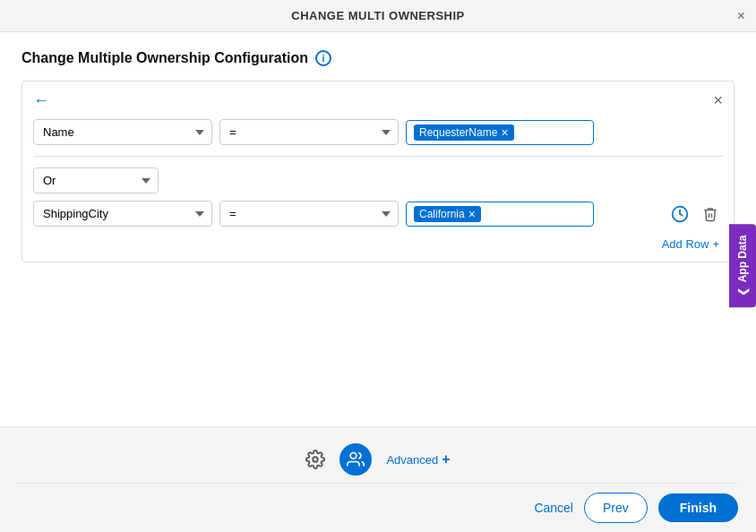  Describe the element at coordinates (378, 460) in the screenshot. I see `footer-tools: Advanced +` at that location.